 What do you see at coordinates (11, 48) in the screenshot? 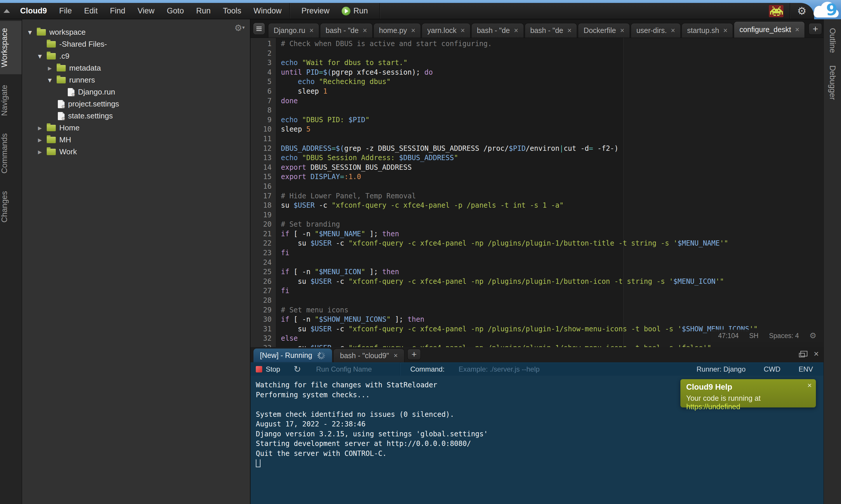
I see `sidebar-tab-workspace: Workspace` at bounding box center [11, 48].